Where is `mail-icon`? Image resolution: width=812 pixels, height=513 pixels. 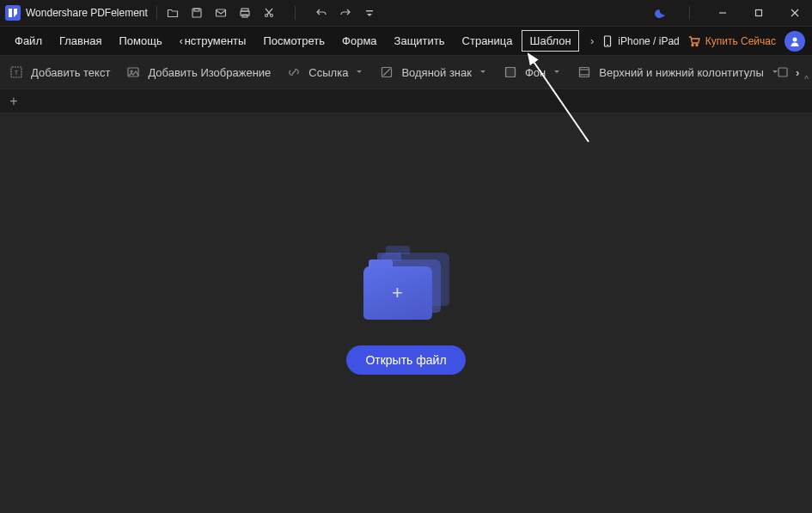
mail-icon is located at coordinates (221, 13).